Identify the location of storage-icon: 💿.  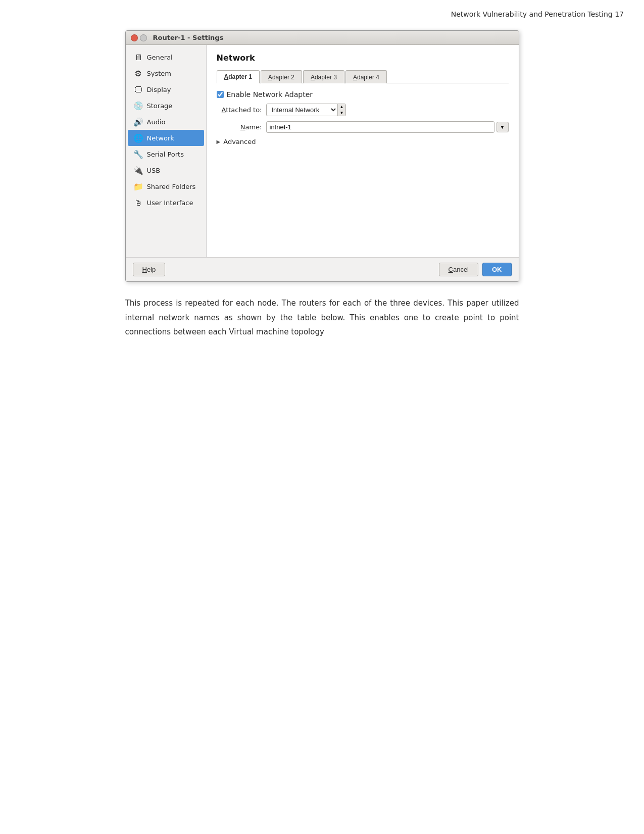
(138, 106).